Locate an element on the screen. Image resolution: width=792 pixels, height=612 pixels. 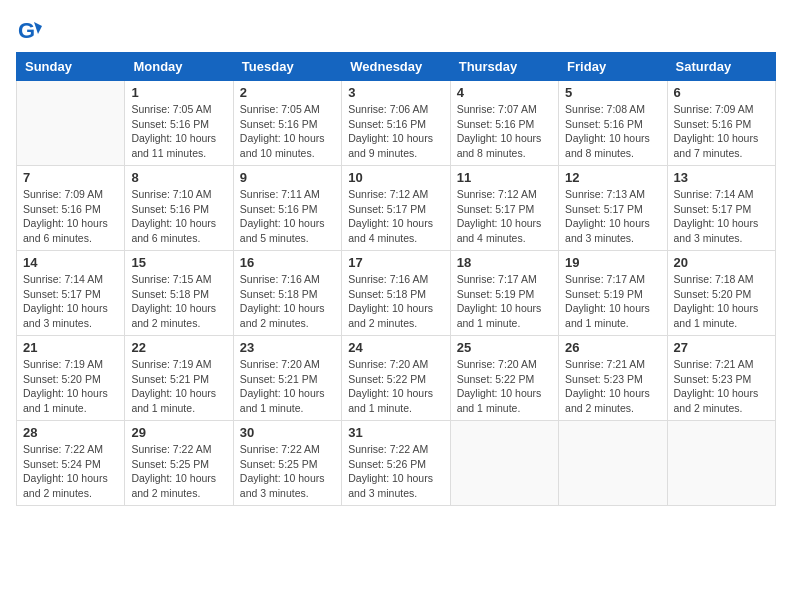
calendar-day-cell: 20Sunrise: 7:18 AMSunset: 5:20 PMDayligh… is located at coordinates (721, 294).